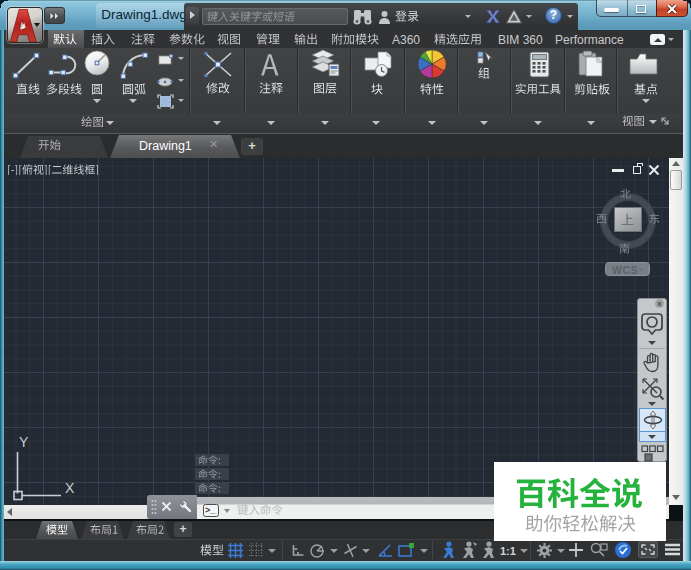 This screenshot has width=691, height=570. Describe the element at coordinates (70, 488) in the screenshot. I see `svg-text: X` at that location.